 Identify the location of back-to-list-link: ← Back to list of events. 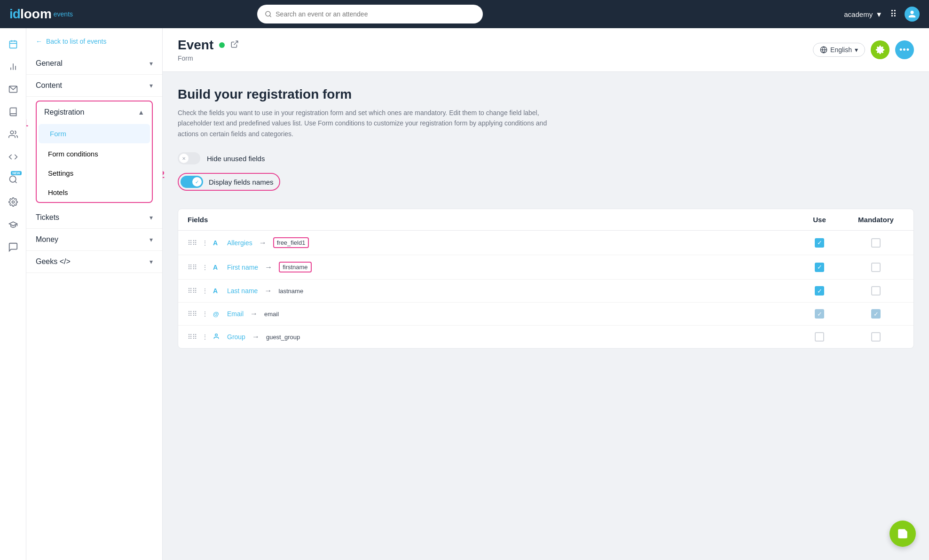
(94, 40).